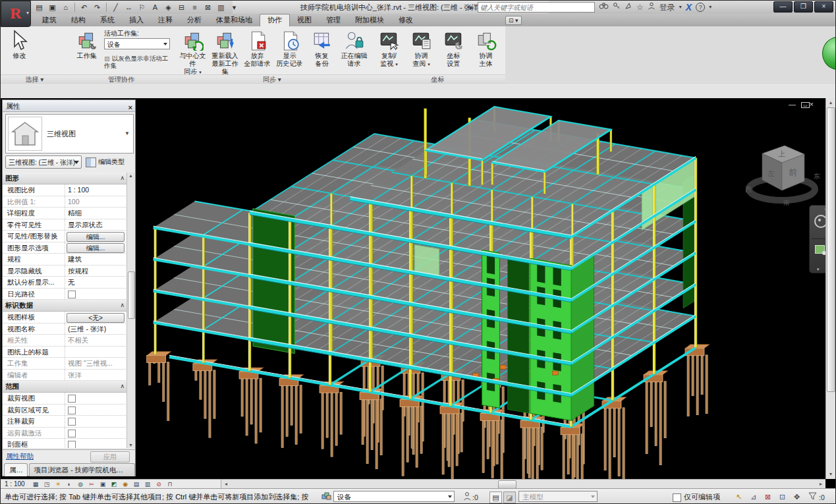 The image size is (836, 504). Describe the element at coordinates (14, 484) in the screenshot. I see `view-scale-button: 1 : 100` at that location.